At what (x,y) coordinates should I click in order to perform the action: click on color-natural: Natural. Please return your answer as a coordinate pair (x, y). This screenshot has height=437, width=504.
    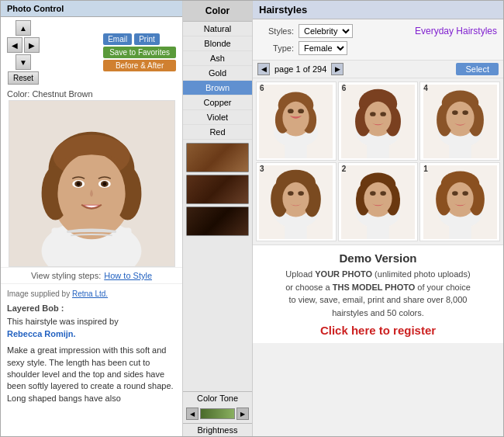
    Looking at the image, I should click on (217, 29).